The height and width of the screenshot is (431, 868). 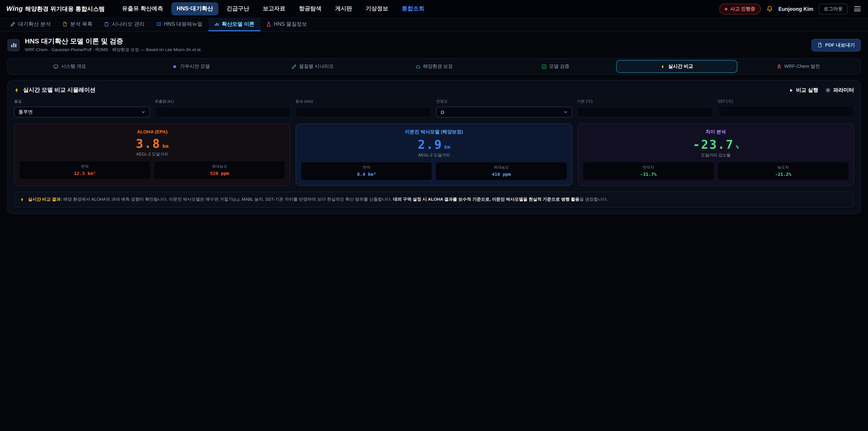 What do you see at coordinates (840, 90) in the screenshot?
I see `parameters-button: 파라미터` at bounding box center [840, 90].